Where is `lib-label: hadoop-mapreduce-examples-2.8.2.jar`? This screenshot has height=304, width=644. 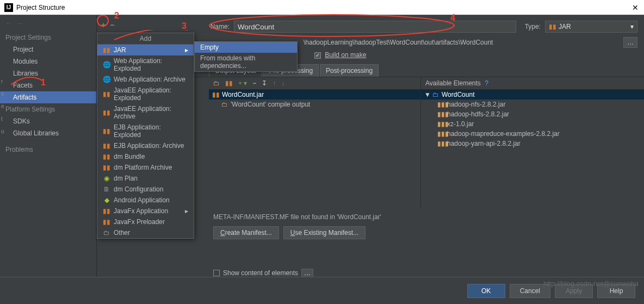 lib-label: hadoop-mapreduce-examples-2.8.2.jar is located at coordinates (504, 134).